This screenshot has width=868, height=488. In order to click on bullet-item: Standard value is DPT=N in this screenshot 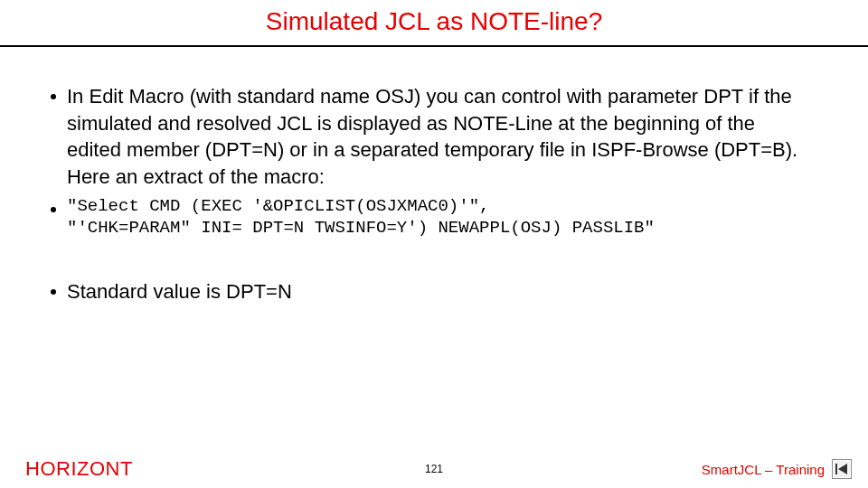, I will do `click(431, 292)`.